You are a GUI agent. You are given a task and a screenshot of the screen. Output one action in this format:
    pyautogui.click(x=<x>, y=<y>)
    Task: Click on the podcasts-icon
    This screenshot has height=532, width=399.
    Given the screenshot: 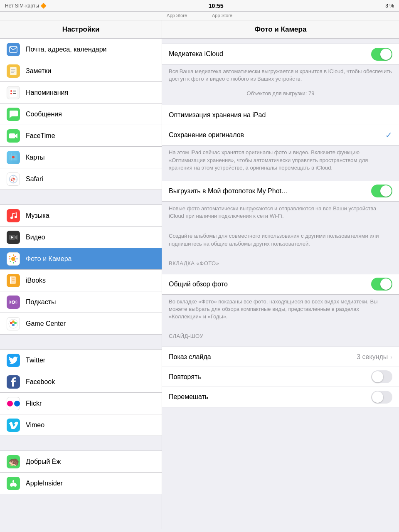 What is the action you would take?
    pyautogui.click(x=13, y=302)
    